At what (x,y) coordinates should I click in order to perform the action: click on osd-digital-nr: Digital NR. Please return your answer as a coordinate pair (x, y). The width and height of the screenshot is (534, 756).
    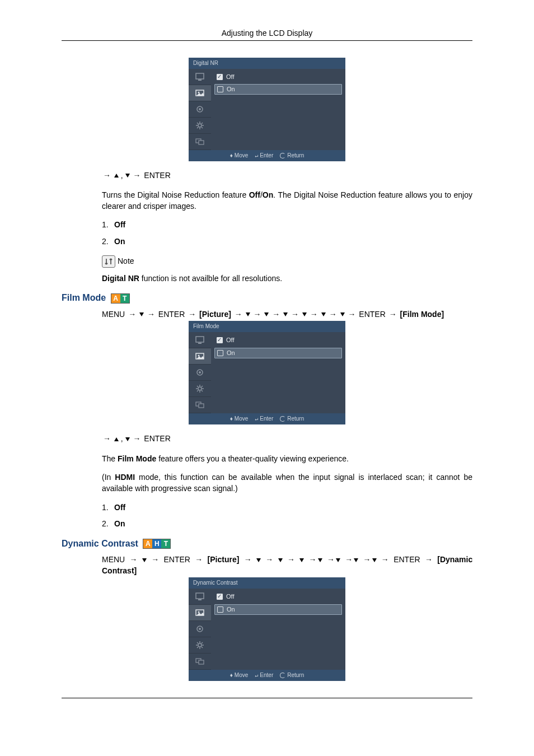
    Looking at the image, I should click on (267, 110).